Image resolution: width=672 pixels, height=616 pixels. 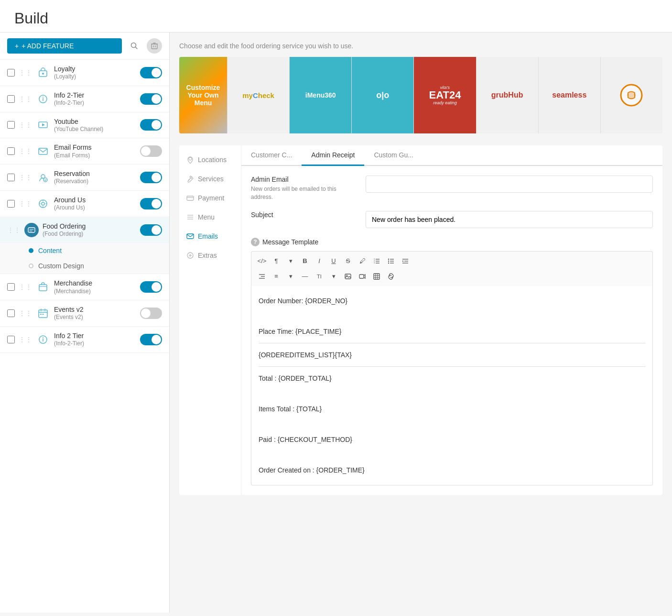 What do you see at coordinates (377, 276) in the screenshot?
I see `toolbar-table-btn` at bounding box center [377, 276].